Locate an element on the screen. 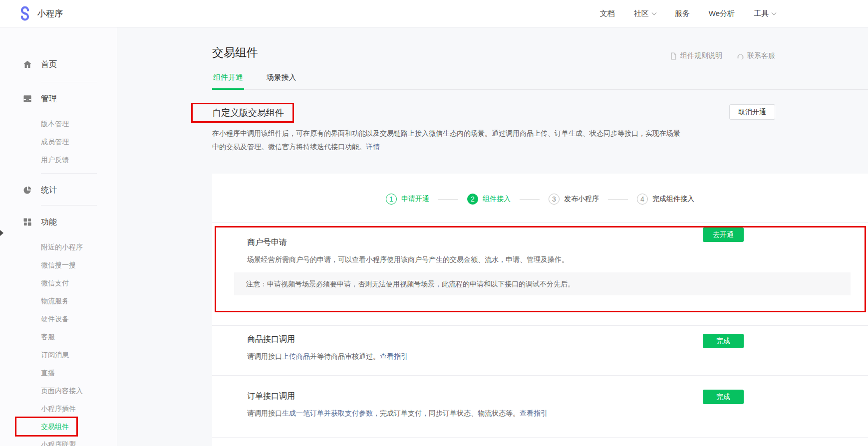  sidebar-item-transaction-component: 交易组件 is located at coordinates (55, 427).